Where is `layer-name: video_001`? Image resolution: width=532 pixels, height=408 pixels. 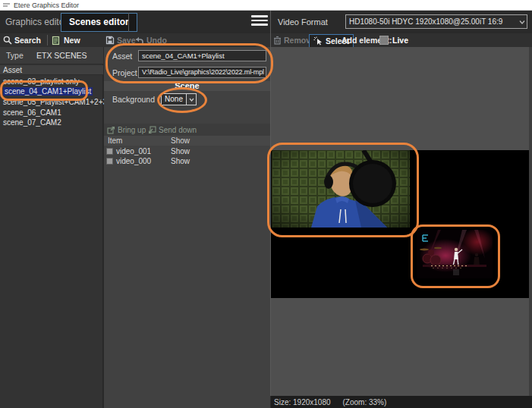
layer-name: video_001 is located at coordinates (134, 152).